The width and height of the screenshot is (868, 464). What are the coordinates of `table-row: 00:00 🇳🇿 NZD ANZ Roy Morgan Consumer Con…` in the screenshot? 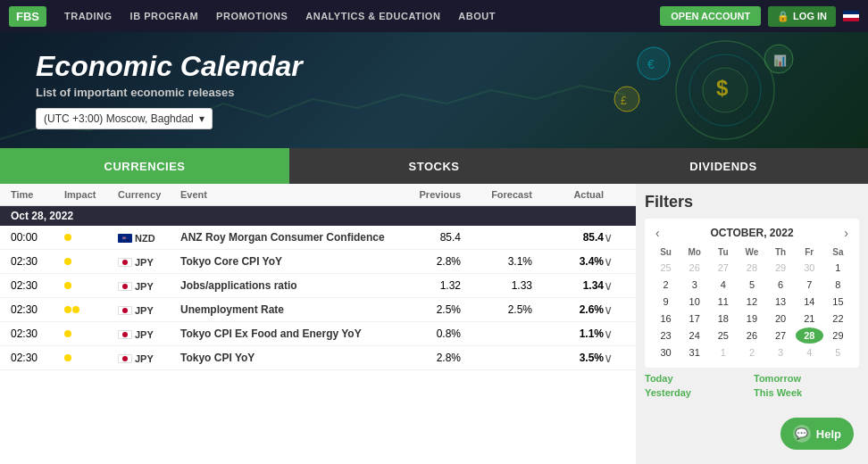 It's located at (318, 237).